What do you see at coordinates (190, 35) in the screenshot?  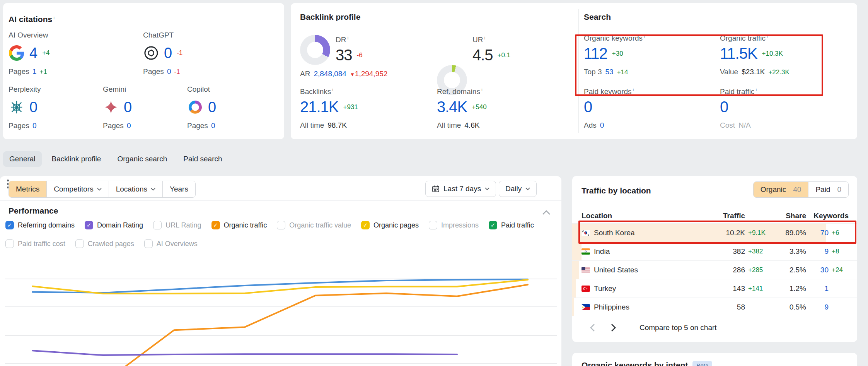 I see `ai-source-label: ChatGPT` at bounding box center [190, 35].